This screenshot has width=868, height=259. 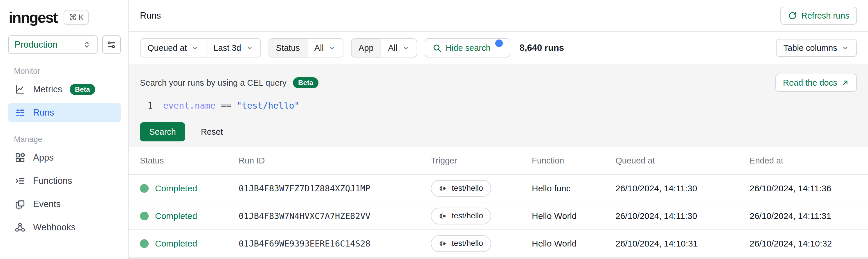 What do you see at coordinates (213, 83) in the screenshot?
I see `cel-panel-title: Search your runs by using a CEL query` at bounding box center [213, 83].